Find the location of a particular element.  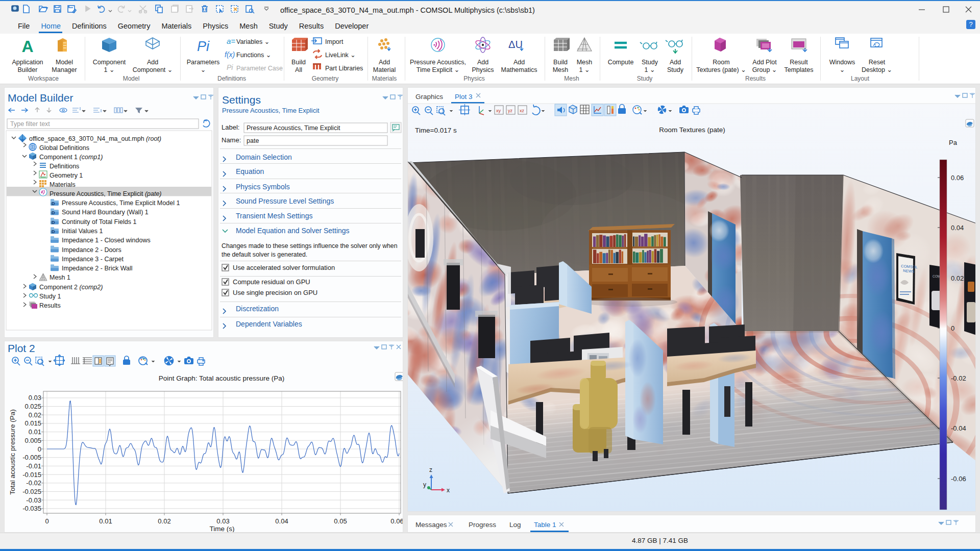

svg-text: All is located at coordinates (299, 70).